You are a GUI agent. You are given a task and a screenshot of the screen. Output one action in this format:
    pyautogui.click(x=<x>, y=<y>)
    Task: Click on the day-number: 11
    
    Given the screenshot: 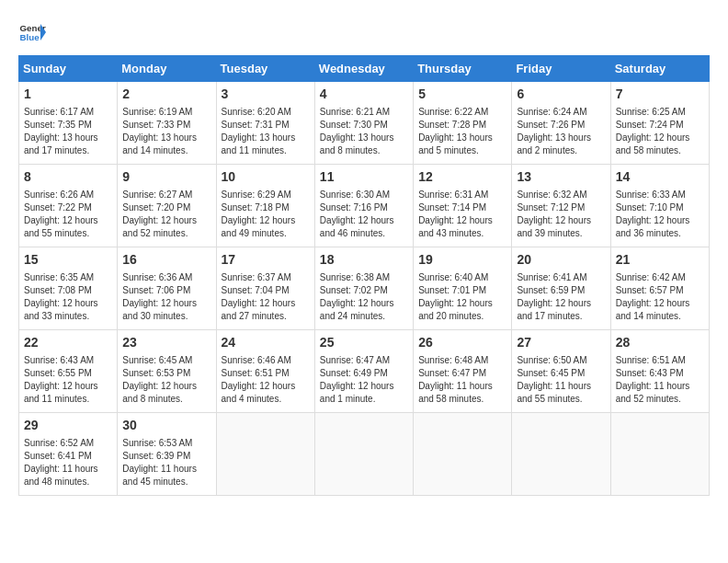 What is the action you would take?
    pyautogui.click(x=364, y=178)
    